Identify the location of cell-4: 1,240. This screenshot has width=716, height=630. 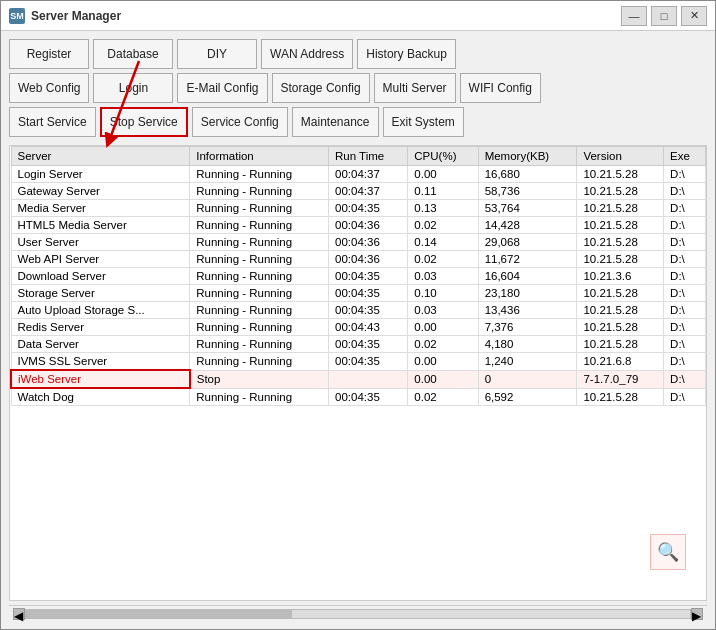
(528, 362).